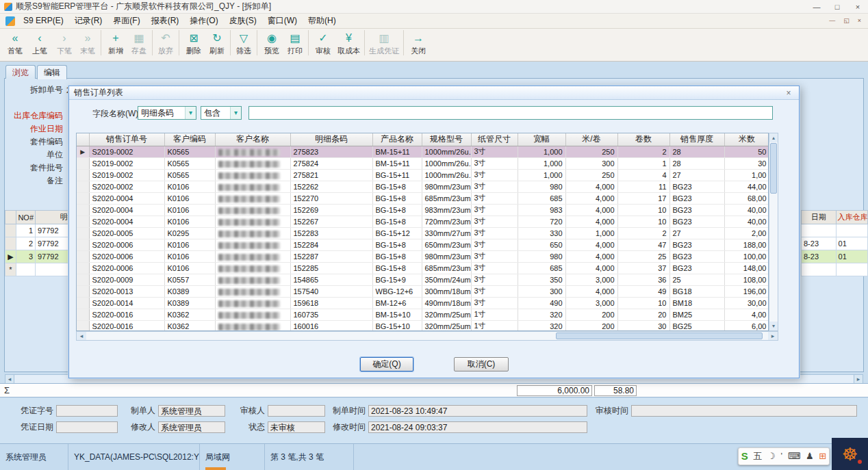 The width and height of the screenshot is (868, 470). I want to click on meters-per-roll-header: 米/卷, so click(591, 140).